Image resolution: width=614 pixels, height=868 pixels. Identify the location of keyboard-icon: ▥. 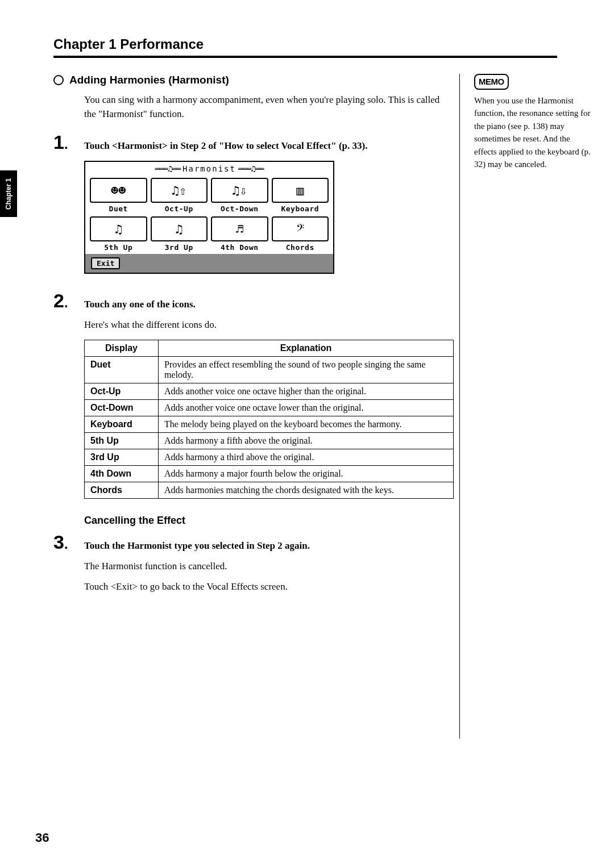
(300, 190).